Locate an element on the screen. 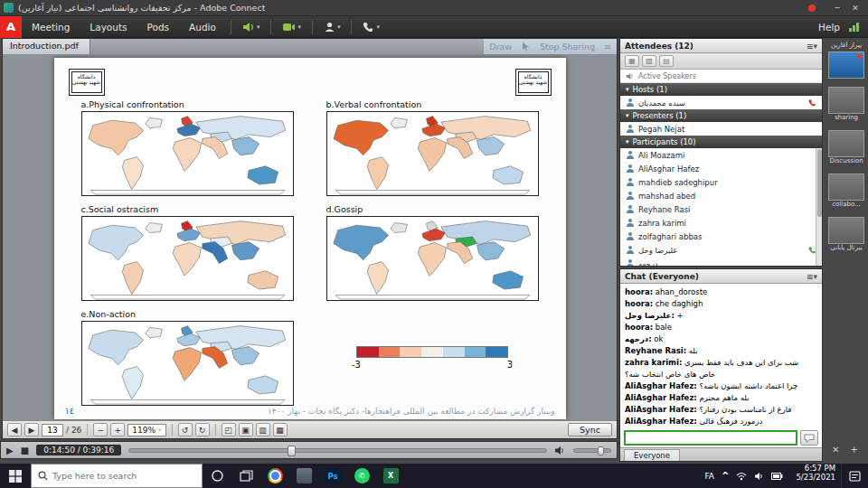  pointer-icon is located at coordinates (526, 47).